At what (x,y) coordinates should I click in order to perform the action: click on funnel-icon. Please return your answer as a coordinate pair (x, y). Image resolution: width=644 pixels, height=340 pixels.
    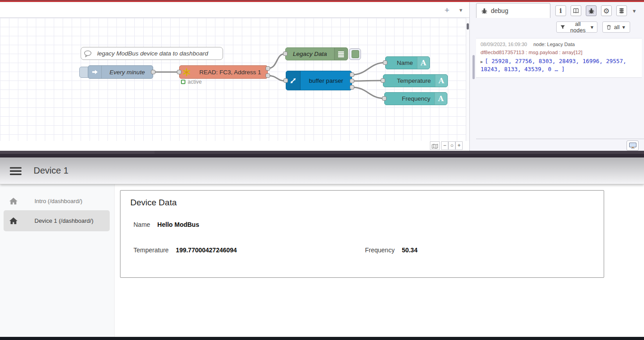
    Looking at the image, I should click on (562, 27).